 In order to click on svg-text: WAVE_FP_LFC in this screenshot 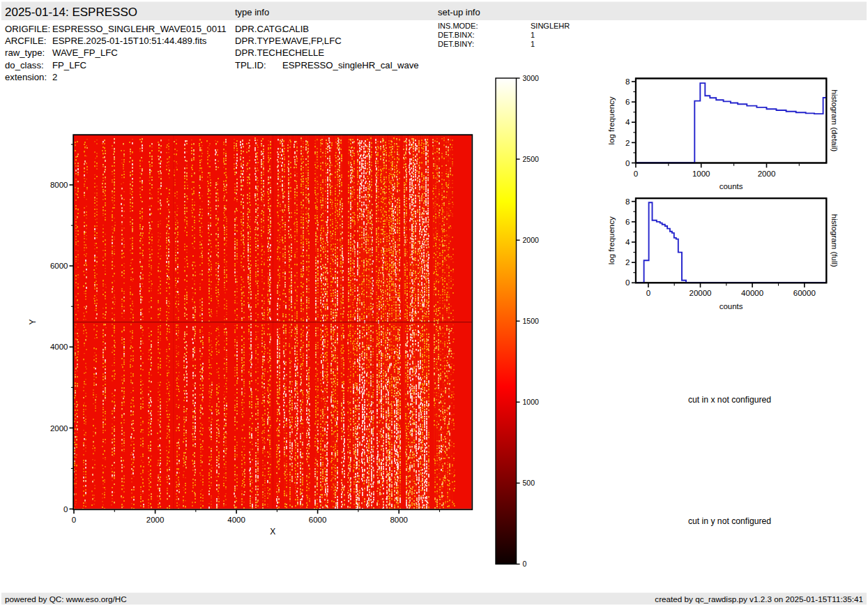, I will do `click(85, 53)`.